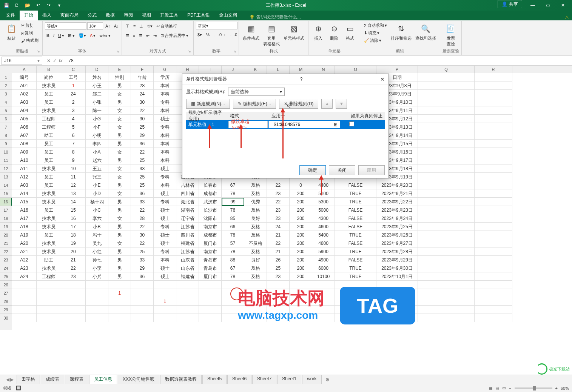 The image size is (572, 392). Describe the element at coordinates (120, 69) in the screenshot. I see `column-header: E` at that location.